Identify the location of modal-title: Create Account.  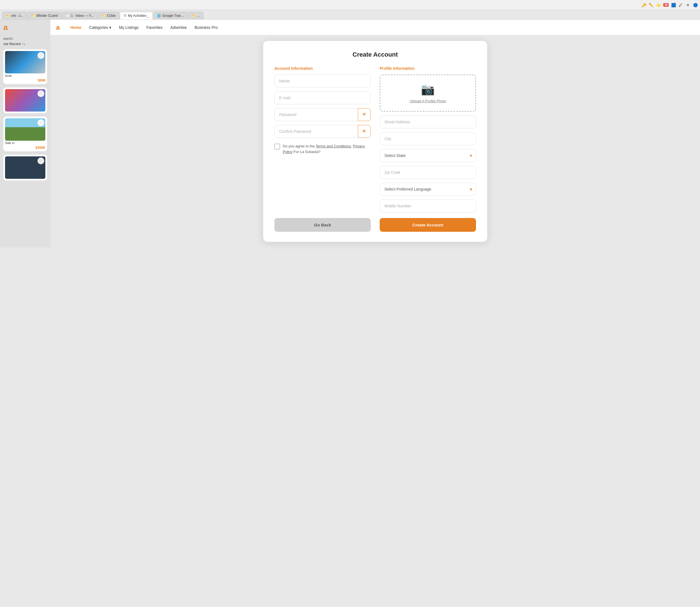
(375, 55).